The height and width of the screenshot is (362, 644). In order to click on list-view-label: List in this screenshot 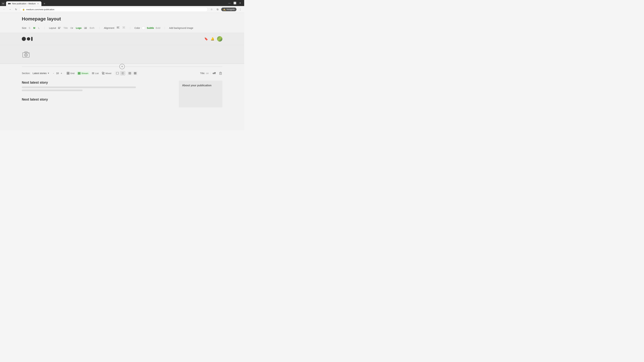, I will do `click(97, 73)`.